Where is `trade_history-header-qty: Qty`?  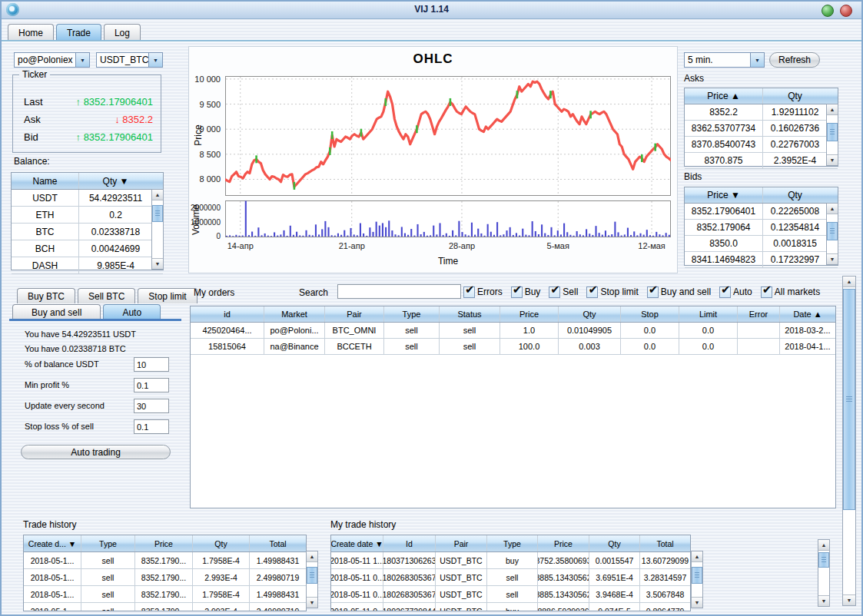 trade_history-header-qty: Qty is located at coordinates (221, 544).